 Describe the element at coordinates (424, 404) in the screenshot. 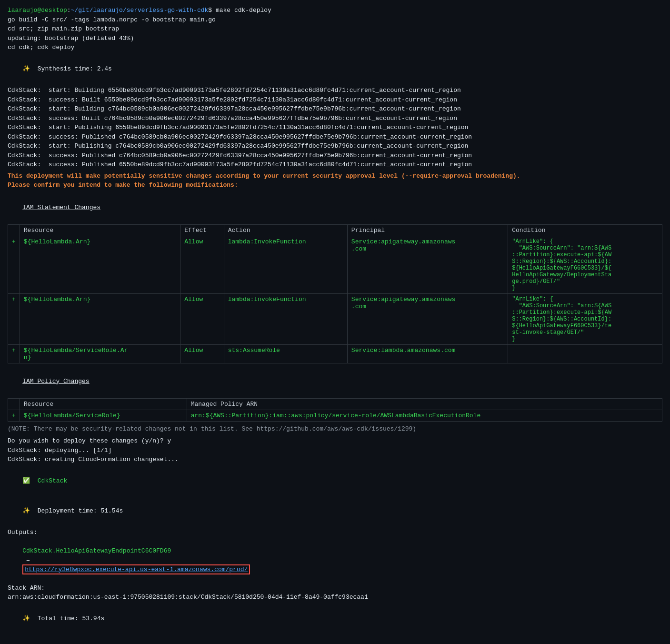

I see `policy-col-arn: Managed Policy ARN` at that location.